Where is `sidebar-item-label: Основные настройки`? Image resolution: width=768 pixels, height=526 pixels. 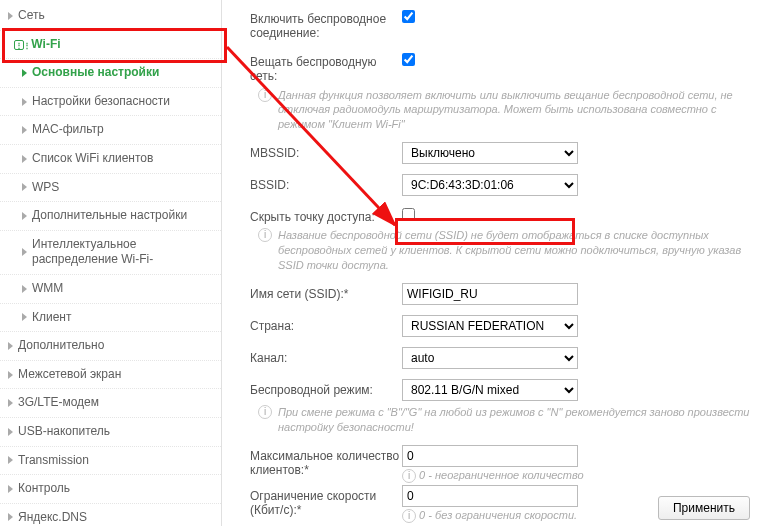 sidebar-item-label: Основные настройки is located at coordinates (96, 72).